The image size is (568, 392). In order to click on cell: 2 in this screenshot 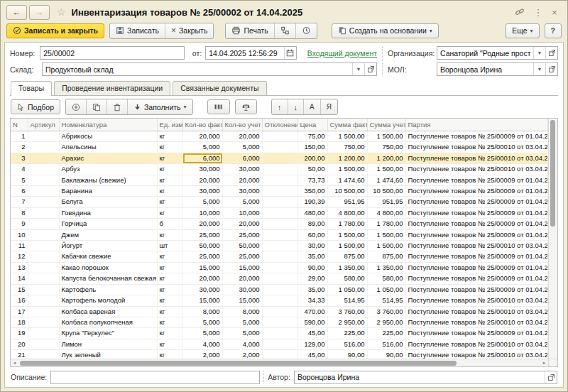, I will do `click(19, 148)`.